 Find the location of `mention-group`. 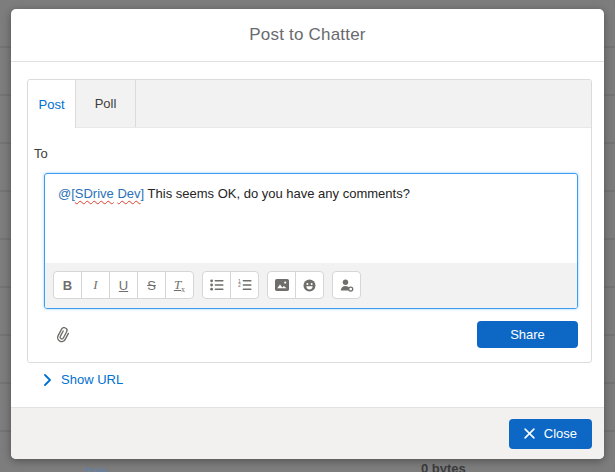

mention-group is located at coordinates (346, 285).